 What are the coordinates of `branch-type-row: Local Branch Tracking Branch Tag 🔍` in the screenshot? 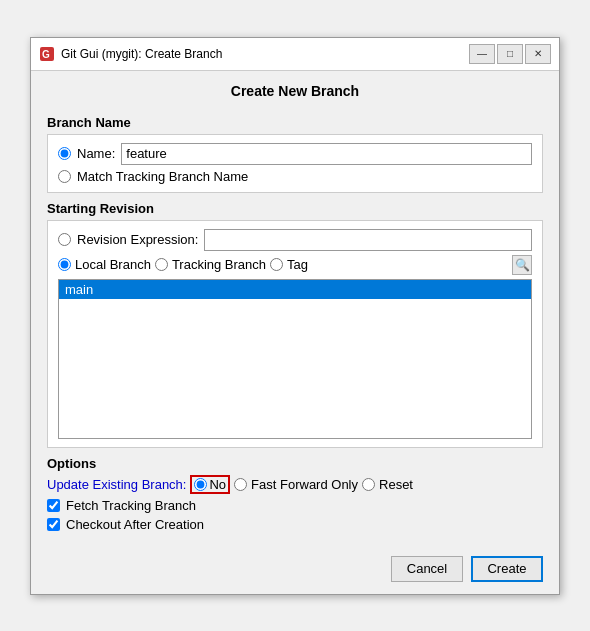 It's located at (295, 265).